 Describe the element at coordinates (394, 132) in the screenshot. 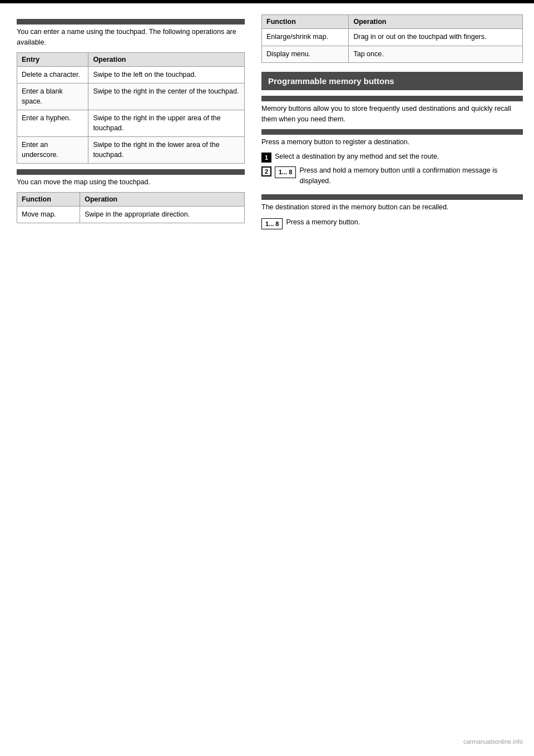

I see `pmb-section2-header` at that location.